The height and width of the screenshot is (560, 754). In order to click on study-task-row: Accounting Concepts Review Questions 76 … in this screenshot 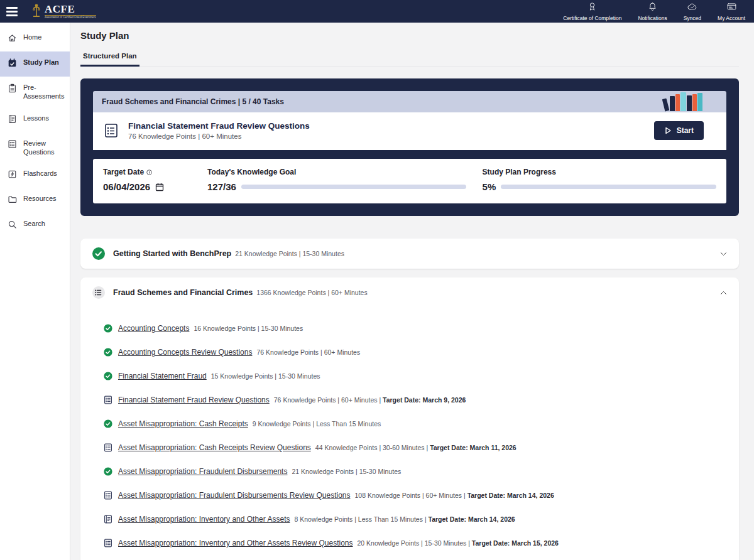, I will do `click(416, 352)`.